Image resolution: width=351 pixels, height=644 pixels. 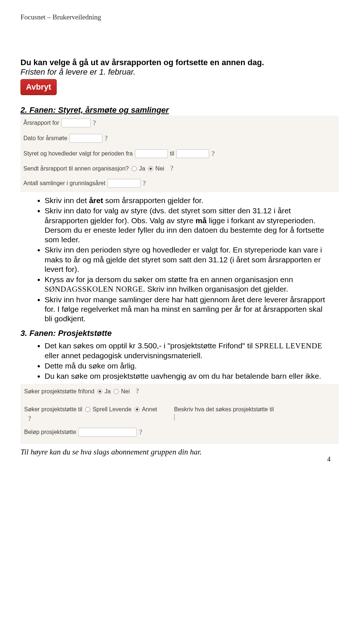 What do you see at coordinates (59, 392) in the screenshot?
I see `label-soker-frifond: Søker prosjektstøtte frifond` at bounding box center [59, 392].